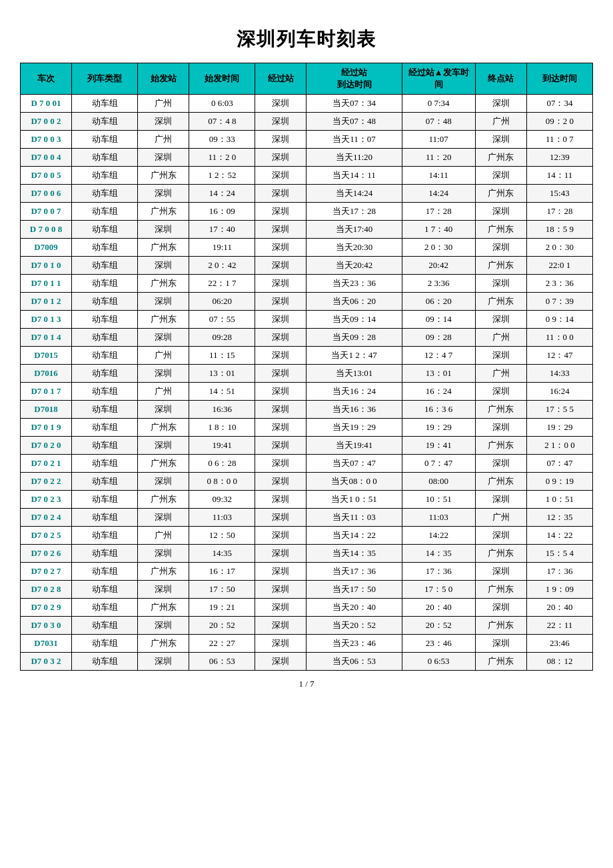  Describe the element at coordinates (438, 248) in the screenshot. I see `via-dep: 2 0：30` at that location.